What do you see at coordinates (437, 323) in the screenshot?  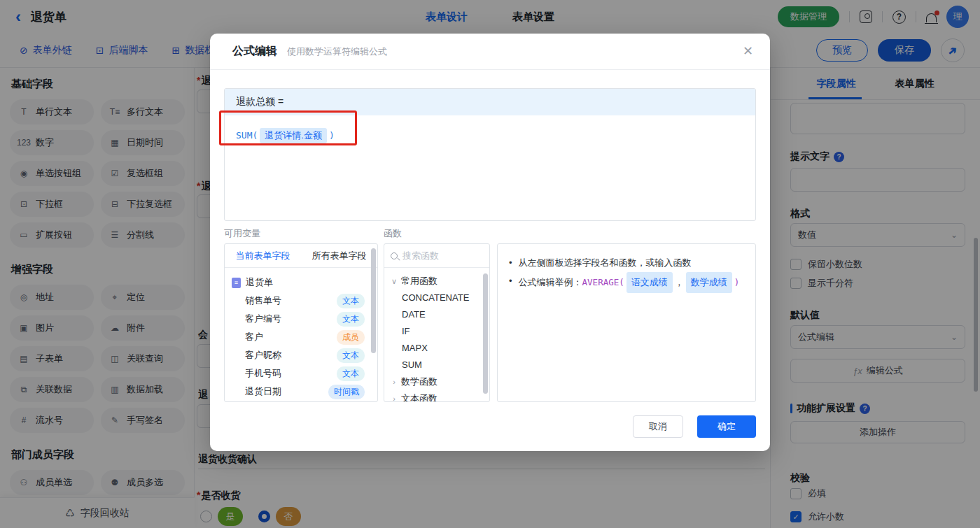 I see `functions-panel: 搜索函数 ∨常用函数CONCATENATEDATEIFMAPXSUM›数学函数›…` at bounding box center [437, 323].